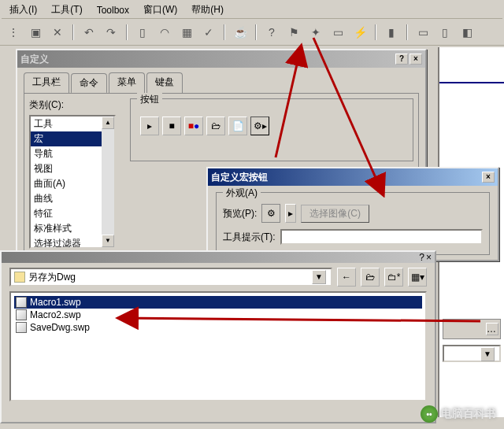  Describe the element at coordinates (143, 32) in the screenshot. I see `tool-cylinder-icon: ▯` at that location.